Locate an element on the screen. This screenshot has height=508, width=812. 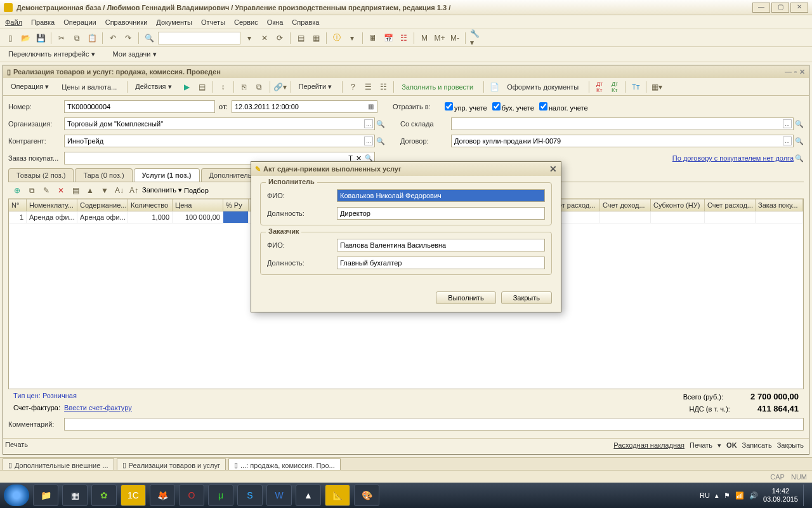
show-desktop is located at coordinates (806, 495).